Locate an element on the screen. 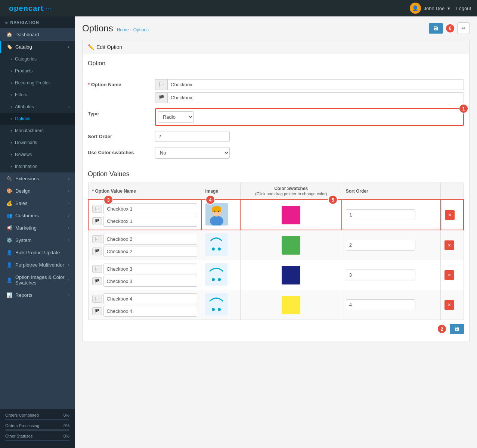 The width and height of the screenshot is (477, 448). sidebar-item-options: › Options is located at coordinates (37, 119).